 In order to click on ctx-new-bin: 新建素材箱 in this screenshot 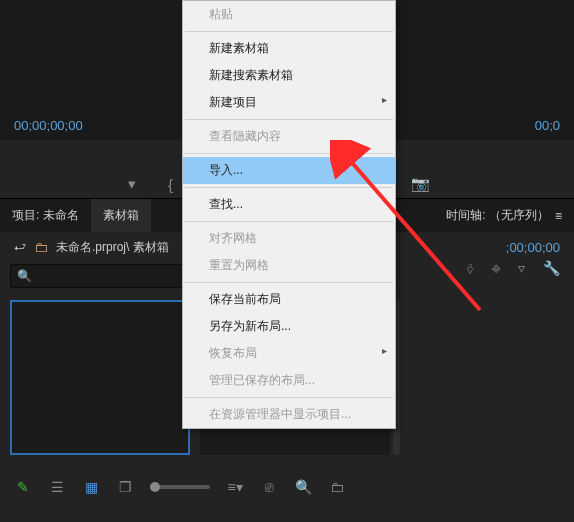, I will do `click(289, 48)`.